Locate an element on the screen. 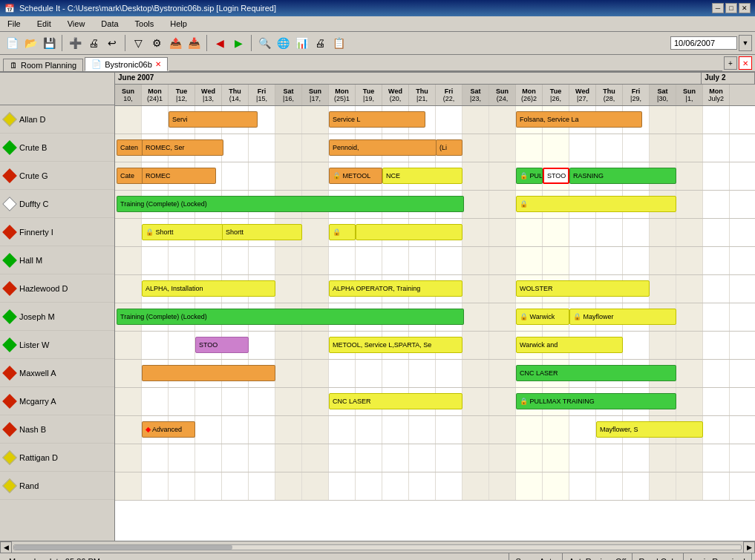  scroll-thumb is located at coordinates (123, 547).